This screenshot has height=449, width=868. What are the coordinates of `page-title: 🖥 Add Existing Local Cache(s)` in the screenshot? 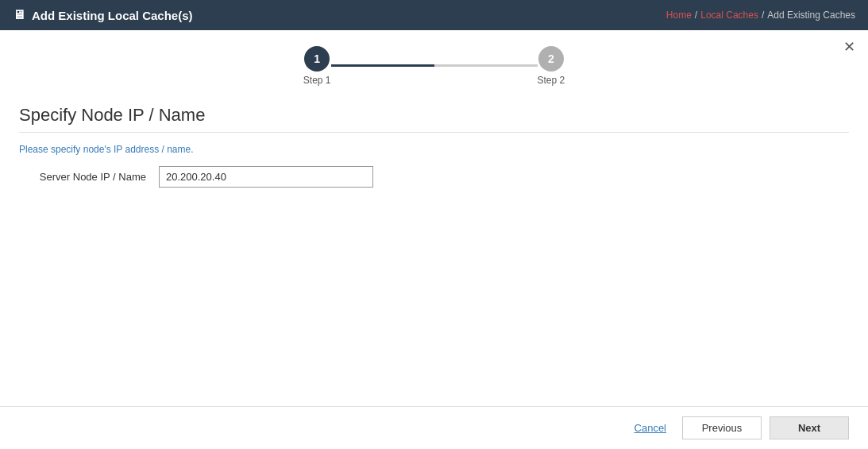 It's located at (103, 15).